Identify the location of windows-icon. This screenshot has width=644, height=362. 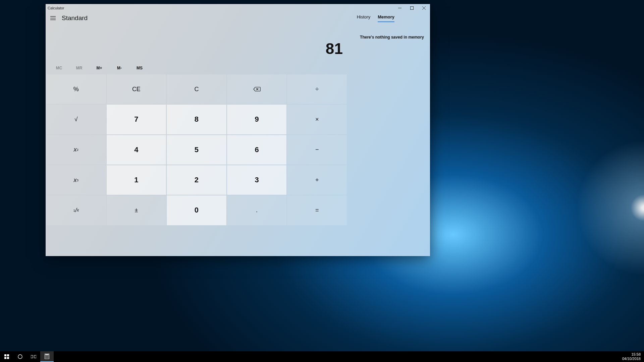
(7, 357).